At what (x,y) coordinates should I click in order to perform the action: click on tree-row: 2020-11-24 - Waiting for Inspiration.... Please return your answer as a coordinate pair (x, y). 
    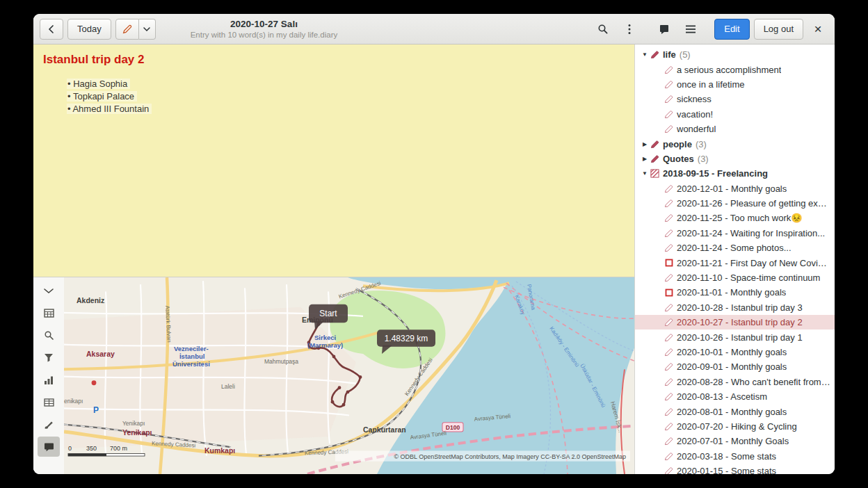
    Looking at the image, I should click on (734, 234).